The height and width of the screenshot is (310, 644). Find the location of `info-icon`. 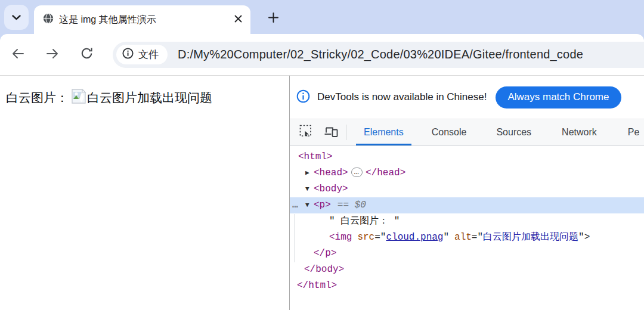

info-icon is located at coordinates (128, 55).